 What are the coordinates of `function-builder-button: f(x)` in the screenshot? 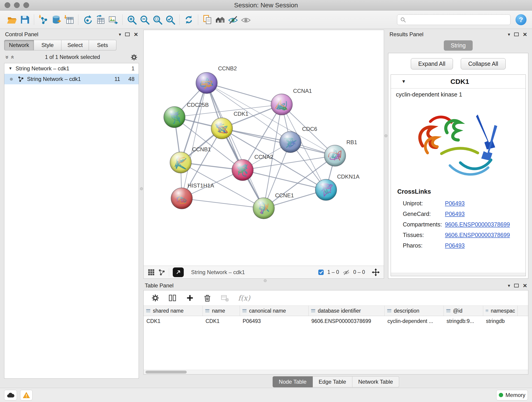 It's located at (244, 298).